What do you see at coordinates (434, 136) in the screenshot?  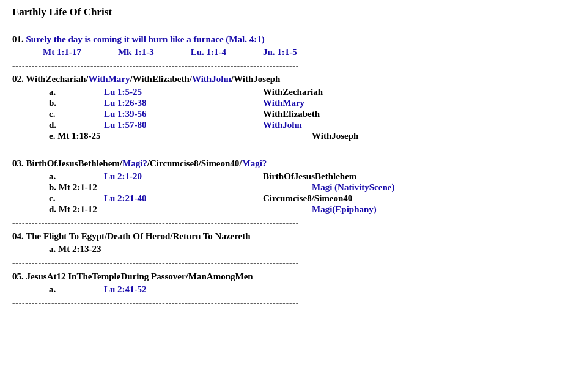 I see `entry-02e-desc: WithJoseph` at bounding box center [434, 136].